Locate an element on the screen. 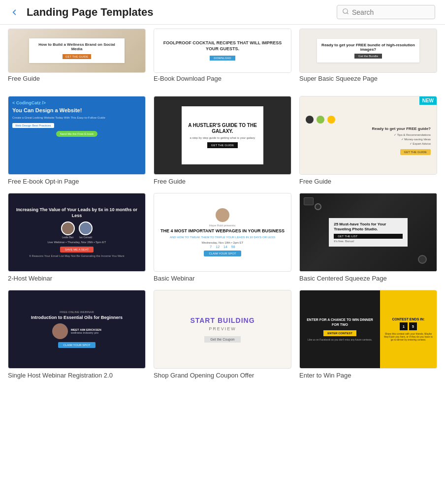 The image size is (445, 504). template-card-2host-webinar: Increasing The Value of Your Leads by 5x… is located at coordinates (77, 237).